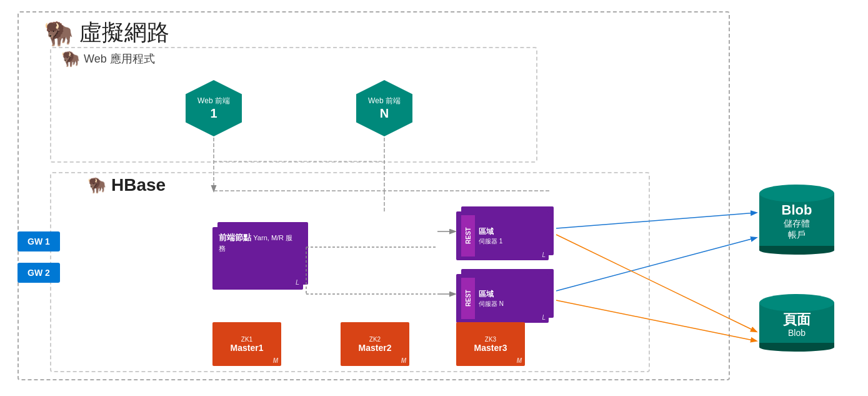  Describe the element at coordinates (797, 235) in the screenshot. I see `blob-subtitle2: 帳戶` at that location.